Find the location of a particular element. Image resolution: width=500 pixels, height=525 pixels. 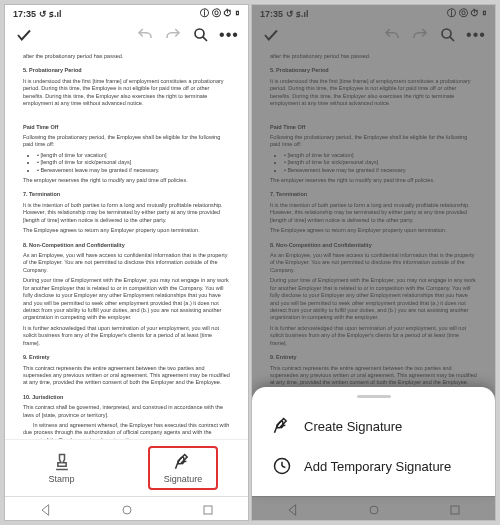

sheet-handle is located at coordinates (374, 396).